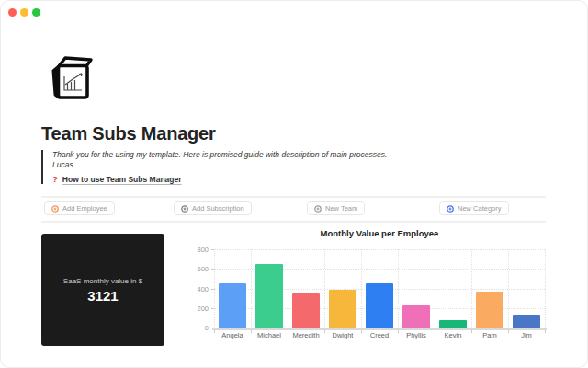 This screenshot has width=588, height=368. What do you see at coordinates (480, 208) in the screenshot?
I see `button-label: New Category` at bounding box center [480, 208].